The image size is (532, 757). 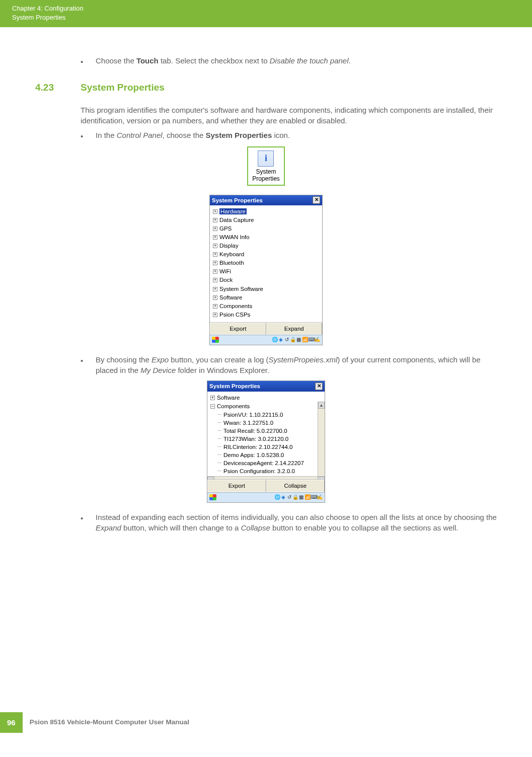 What do you see at coordinates (266, 434) in the screenshot?
I see `tree-view: +Software −Components PsionVU: 1.10.2211…` at bounding box center [266, 434].